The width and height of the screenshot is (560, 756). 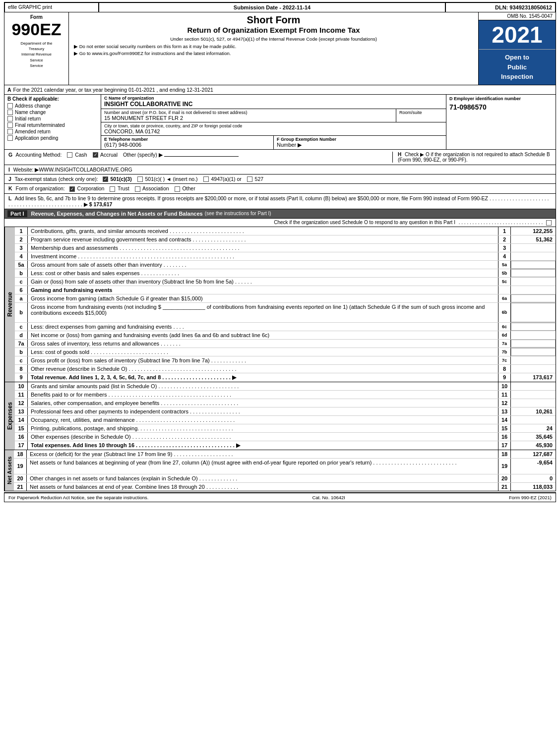 What do you see at coordinates (263, 290) in the screenshot?
I see `line-6-label: Gaming and fundraising events` at bounding box center [263, 290].